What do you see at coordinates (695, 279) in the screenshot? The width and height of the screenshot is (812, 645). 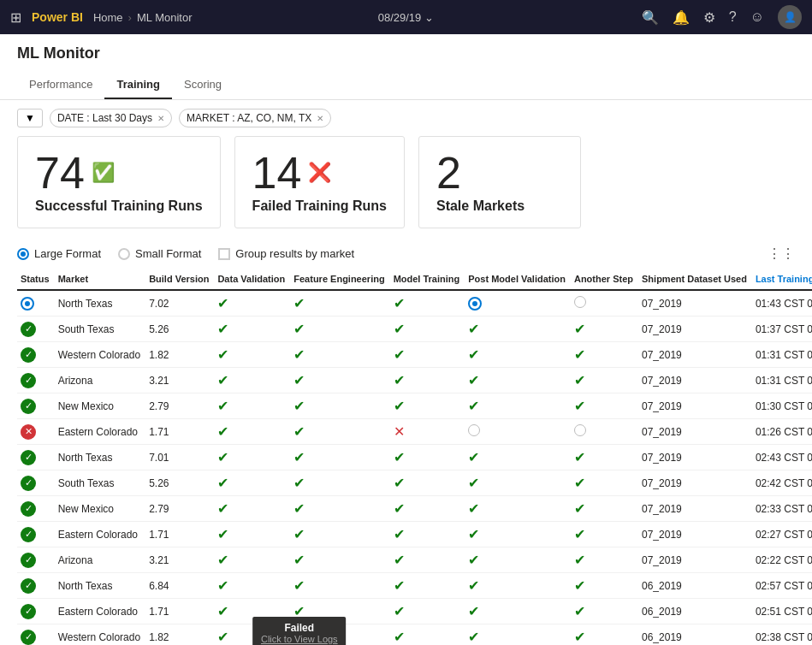 I see `col-shipment: Shipment Dataset Used` at bounding box center [695, 279].